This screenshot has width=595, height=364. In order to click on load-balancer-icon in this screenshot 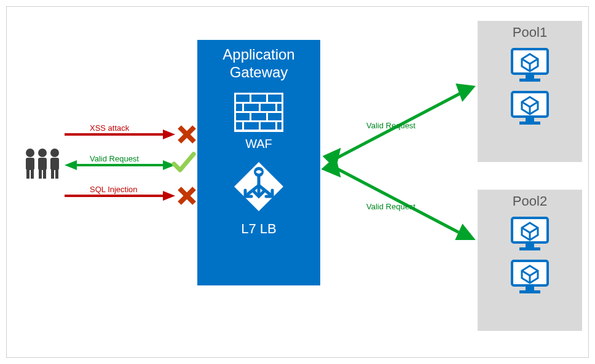, I will do `click(259, 187)`.